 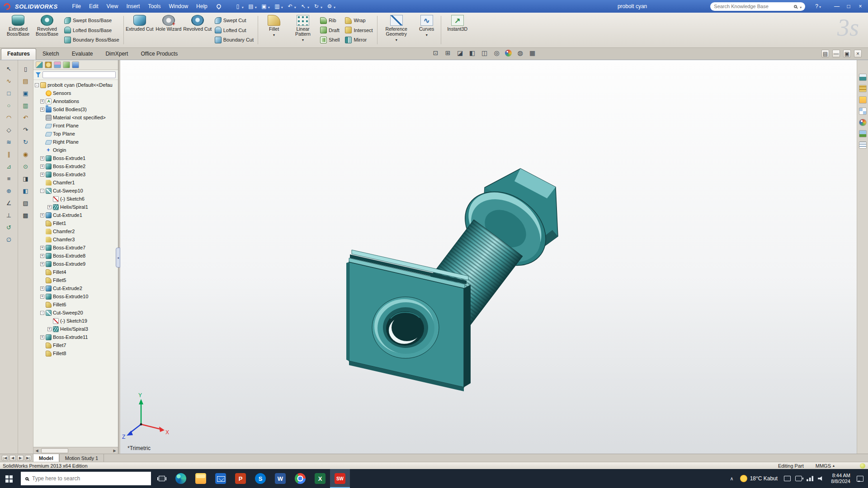 I want to click on doc-tile-icon: ▤, so click(x=826, y=53).